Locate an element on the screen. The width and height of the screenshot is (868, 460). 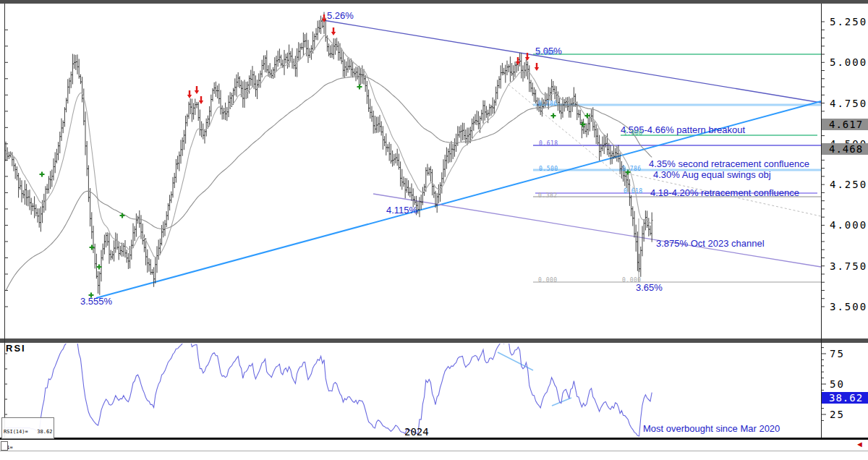
fib-level-label: 0.500 is located at coordinates (548, 169).